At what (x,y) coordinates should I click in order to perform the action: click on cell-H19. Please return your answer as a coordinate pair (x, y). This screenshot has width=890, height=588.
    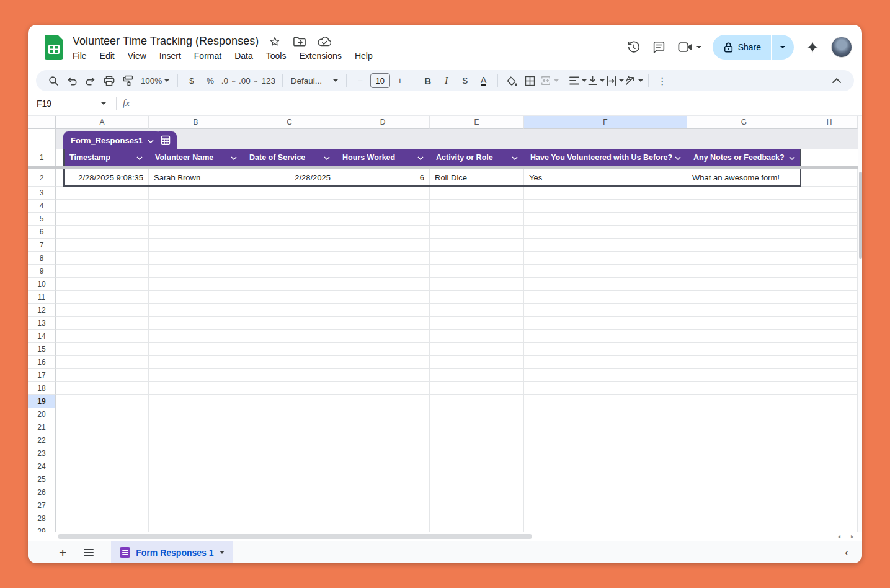
    Looking at the image, I should click on (830, 402).